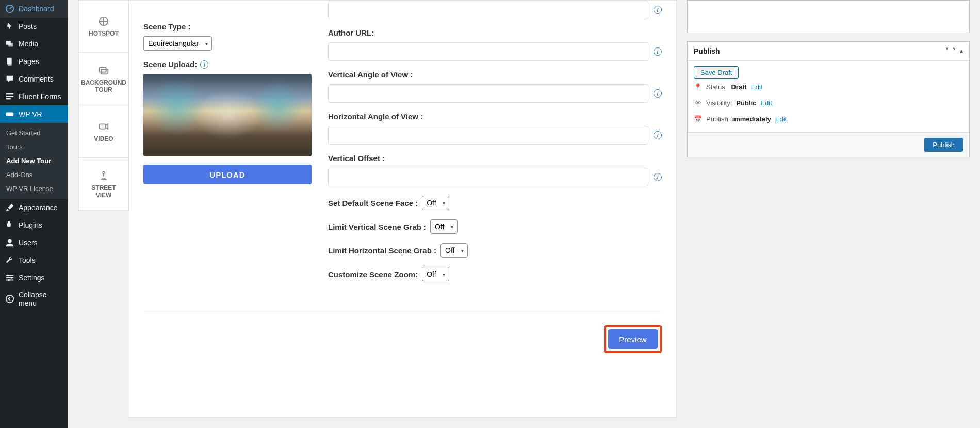 The width and height of the screenshot is (980, 428). I want to click on publish-value: immediately, so click(752, 119).